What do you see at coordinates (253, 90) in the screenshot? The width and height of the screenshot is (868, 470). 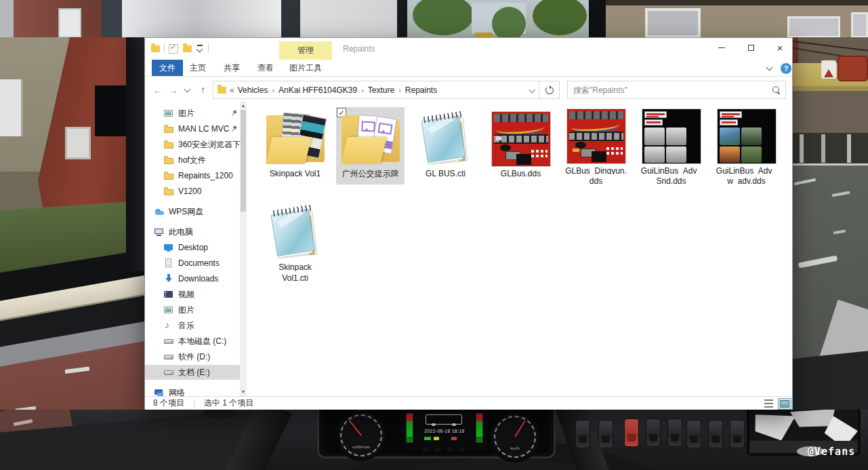 I see `breadcrumb-segment: Vehicles` at bounding box center [253, 90].